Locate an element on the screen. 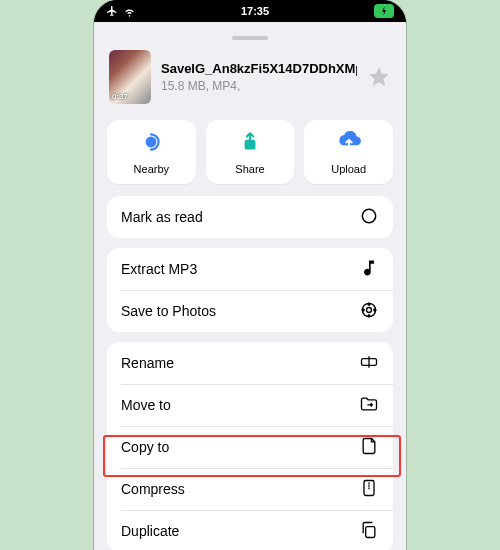  file-header: 0:37 SaveIG_An8kzFi5X14D7DDhXMphRfwQ_Dte… is located at coordinates (250, 79).